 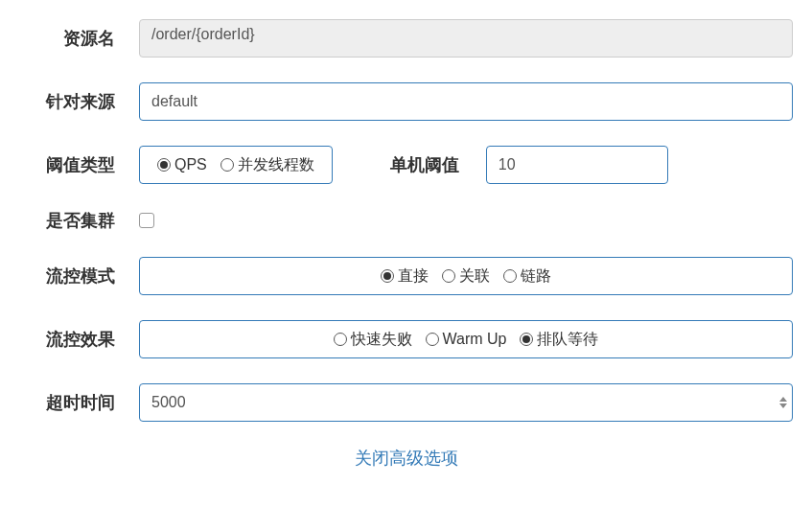 What do you see at coordinates (79, 38) in the screenshot?
I see `resource-label: 资源名` at bounding box center [79, 38].